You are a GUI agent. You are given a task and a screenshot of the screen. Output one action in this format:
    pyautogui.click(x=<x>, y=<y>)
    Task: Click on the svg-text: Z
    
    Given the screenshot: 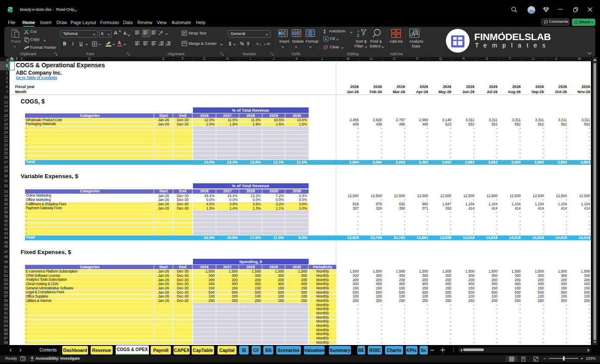 What is the action you would take?
    pyautogui.click(x=358, y=35)
    